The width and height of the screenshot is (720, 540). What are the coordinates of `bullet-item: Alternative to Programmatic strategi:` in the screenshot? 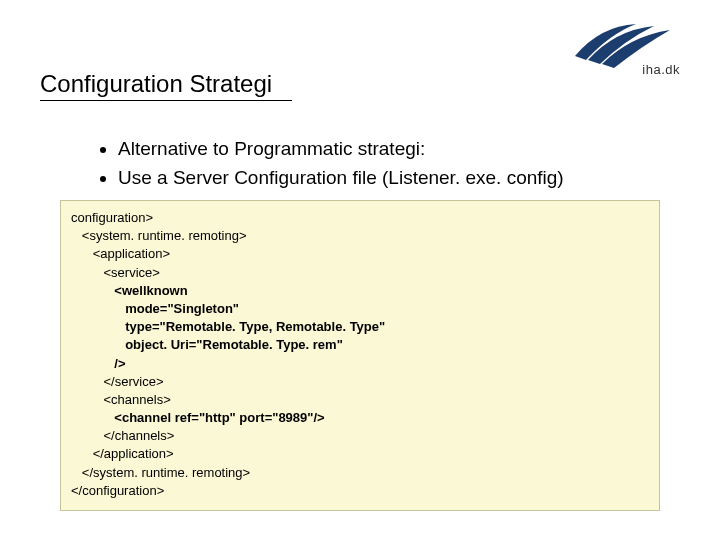 It's located at (394, 150).